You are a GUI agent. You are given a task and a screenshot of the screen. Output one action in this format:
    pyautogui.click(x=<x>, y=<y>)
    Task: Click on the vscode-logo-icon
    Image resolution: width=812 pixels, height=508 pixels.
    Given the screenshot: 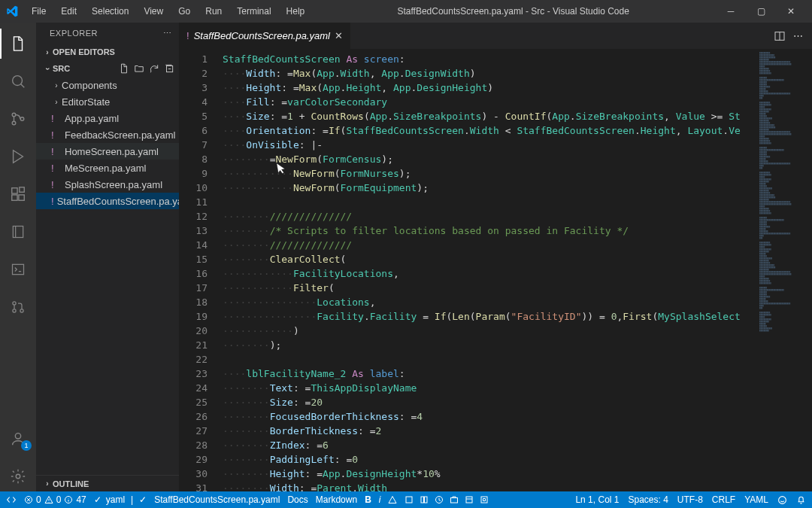 What is the action you would take?
    pyautogui.click(x=12, y=11)
    